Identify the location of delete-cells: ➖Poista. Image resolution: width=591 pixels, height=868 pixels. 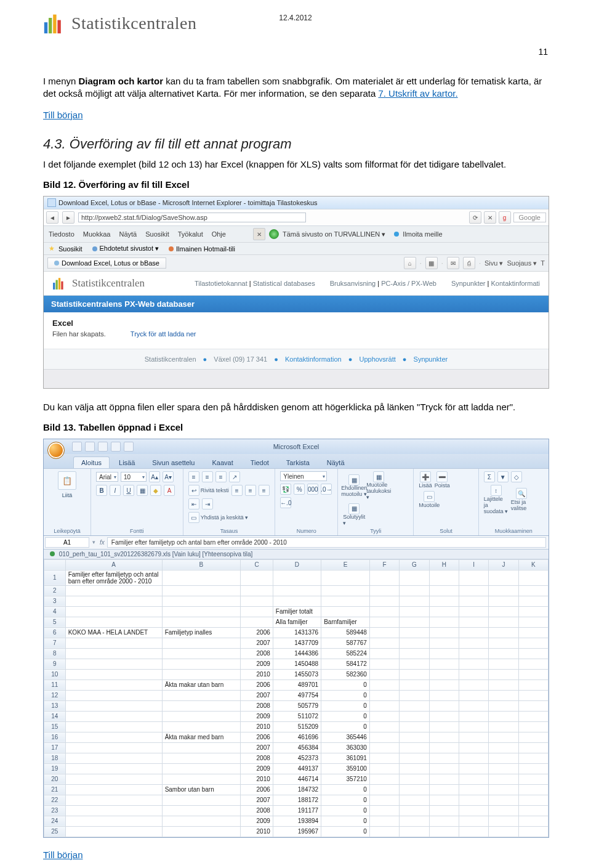
(442, 480).